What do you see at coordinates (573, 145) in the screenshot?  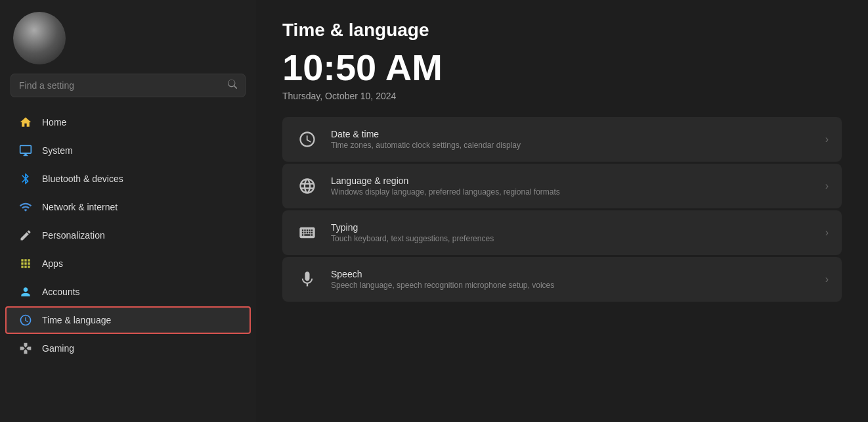 I see `date-time-desc: Time zones, automatic clock settings, ca…` at bounding box center [573, 145].